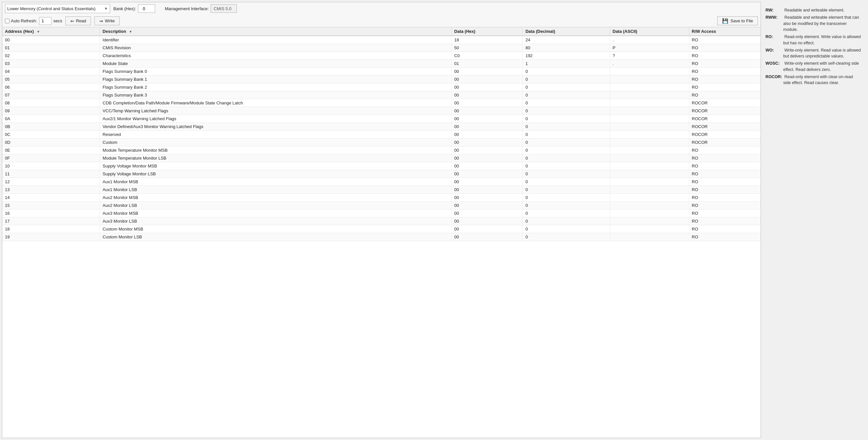 The image size is (868, 440). What do you see at coordinates (224, 9) in the screenshot?
I see `mgmt-value: CMIS 5.0` at bounding box center [224, 9].